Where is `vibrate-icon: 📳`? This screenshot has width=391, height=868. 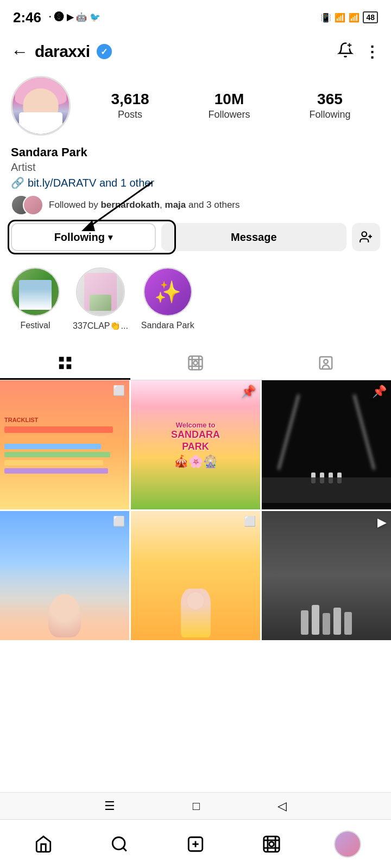 vibrate-icon: 📳 is located at coordinates (326, 17).